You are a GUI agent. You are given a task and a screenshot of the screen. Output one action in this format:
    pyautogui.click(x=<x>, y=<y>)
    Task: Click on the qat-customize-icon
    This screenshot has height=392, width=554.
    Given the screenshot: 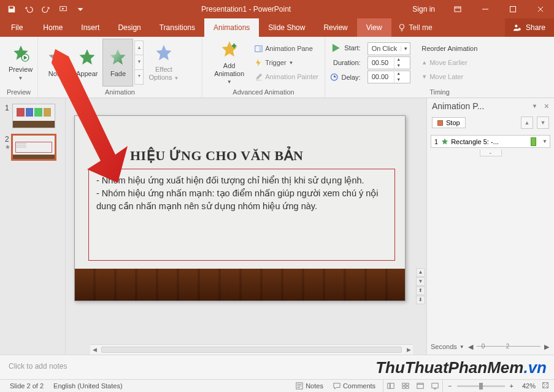 What is the action you would take?
    pyautogui.click(x=80, y=9)
    